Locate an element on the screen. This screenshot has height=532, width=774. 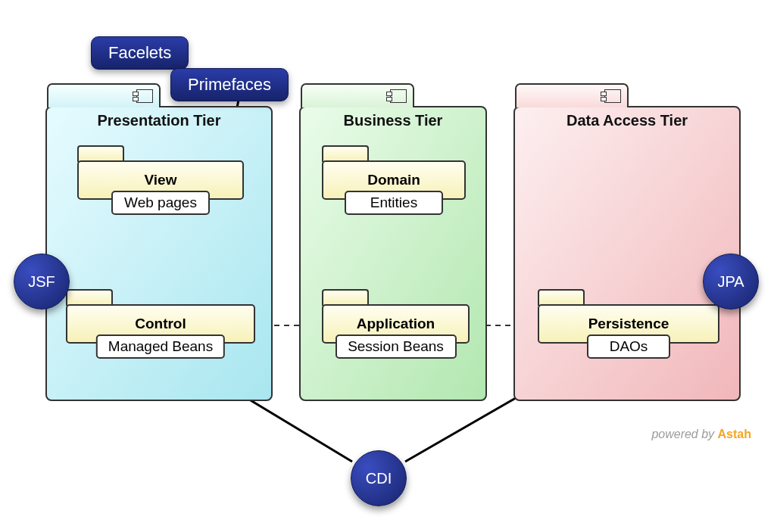
tier-business: Business Tier Domain Entities Applicatio… is located at coordinates (393, 254).